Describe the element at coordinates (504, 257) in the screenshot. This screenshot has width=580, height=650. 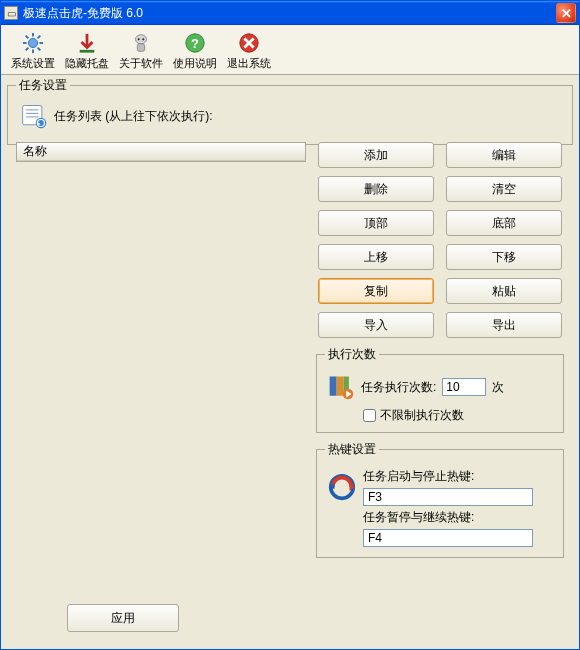
I see `movedown-button: 下移` at that location.